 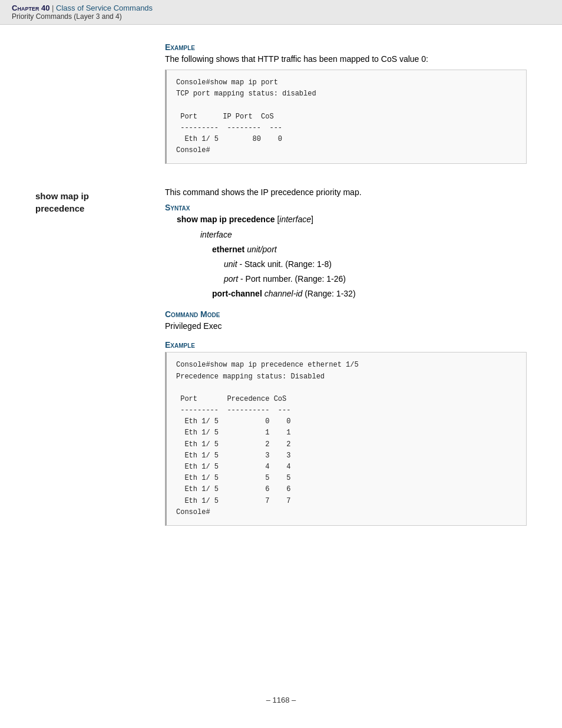 What do you see at coordinates (62, 196) in the screenshot?
I see `command-name-line1: show map ip` at bounding box center [62, 196].